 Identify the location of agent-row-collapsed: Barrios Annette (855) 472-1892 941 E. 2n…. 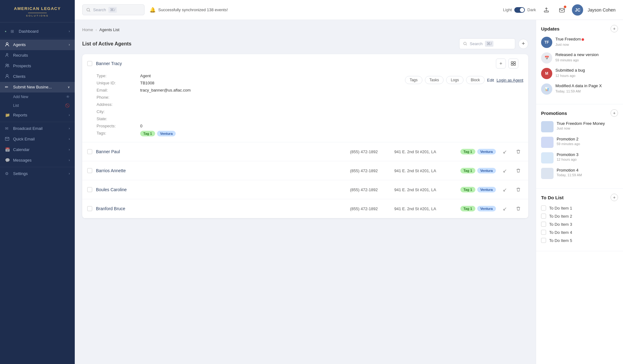
(305, 171).